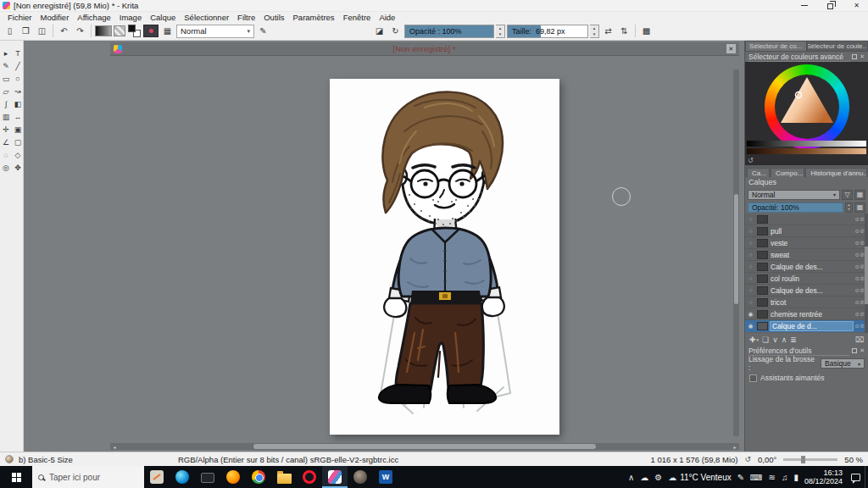 The height and width of the screenshot is (488, 868). What do you see at coordinates (103, 30) in the screenshot?
I see `gradient-chooser` at bounding box center [103, 30].